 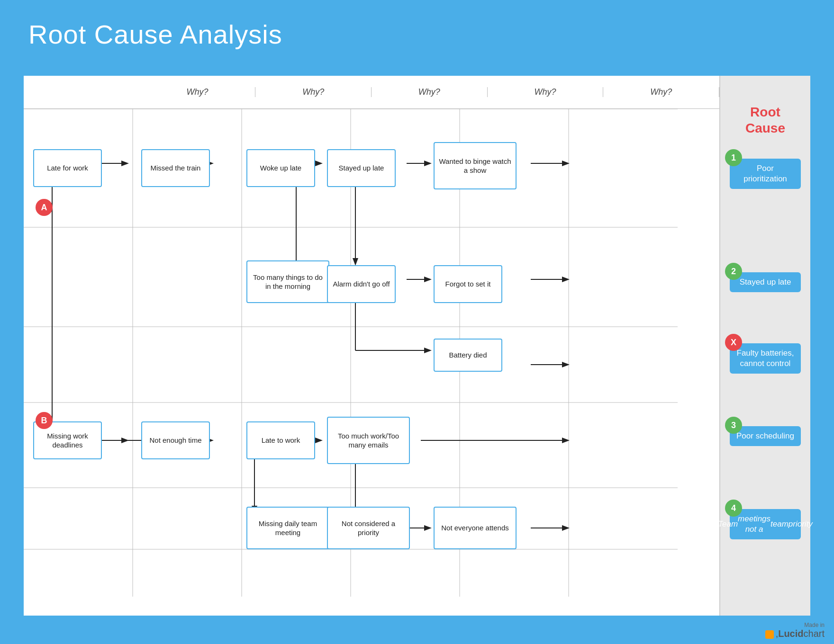 What do you see at coordinates (662, 92) in the screenshot?
I see `col-header-why5: Why?` at bounding box center [662, 92].